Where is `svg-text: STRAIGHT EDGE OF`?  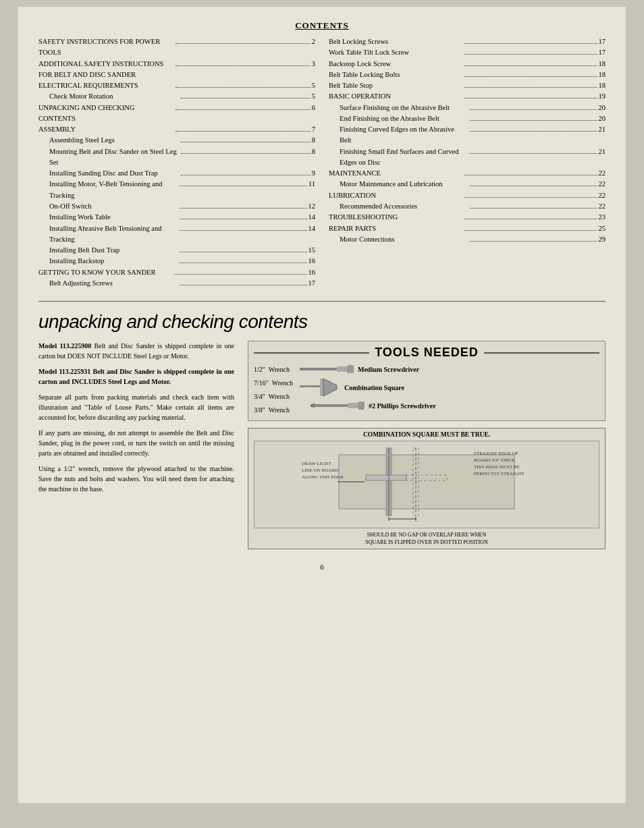
svg-text: STRAIGHT EDGE OF is located at coordinates (496, 453).